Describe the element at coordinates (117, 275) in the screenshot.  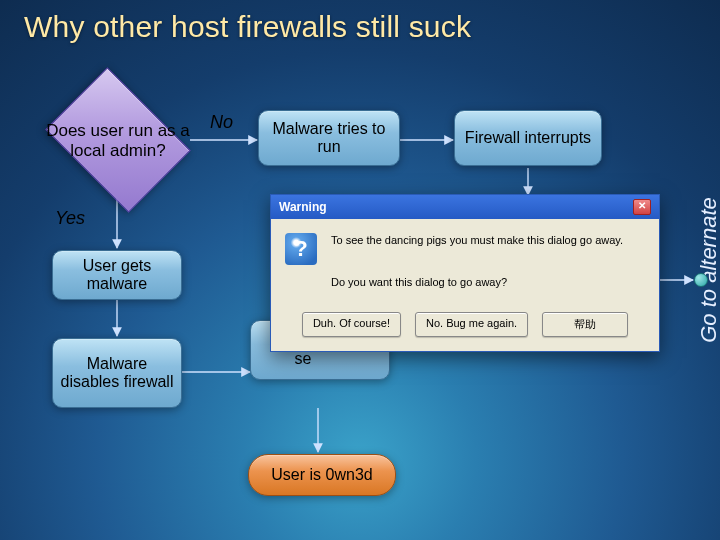
I see `box-user-gets-malware: User gets malware` at that location.